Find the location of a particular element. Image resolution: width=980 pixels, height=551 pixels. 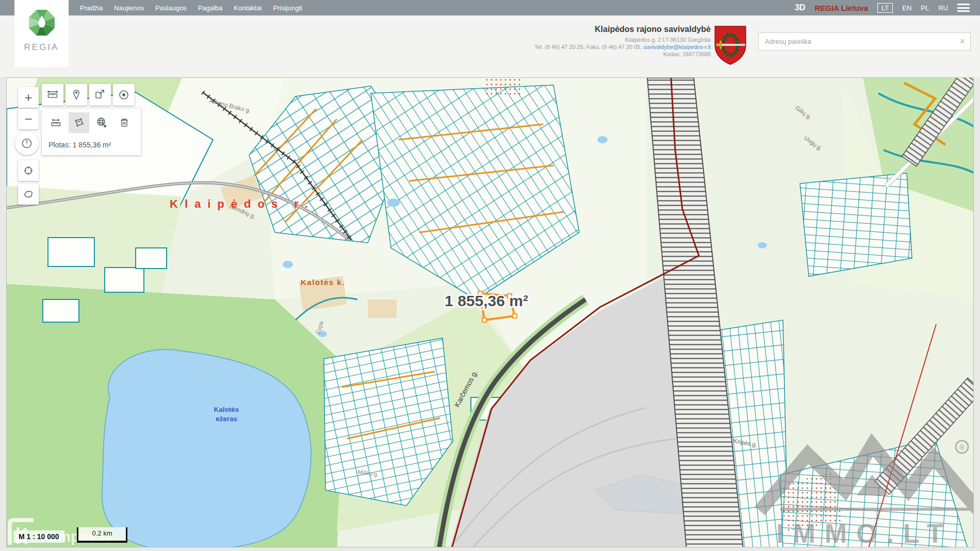

map-pin-icon is located at coordinates (76, 95).